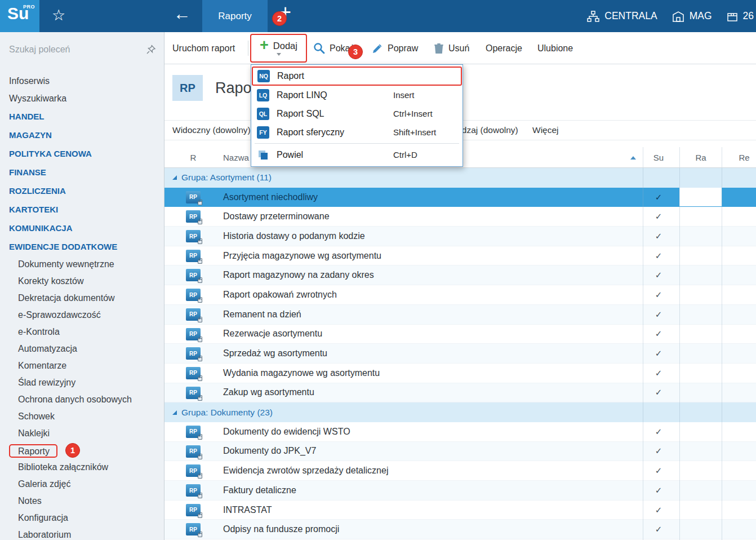 Image resolution: width=756 pixels, height=540 pixels. I want to click on lq-report-icon: LQ, so click(263, 95).